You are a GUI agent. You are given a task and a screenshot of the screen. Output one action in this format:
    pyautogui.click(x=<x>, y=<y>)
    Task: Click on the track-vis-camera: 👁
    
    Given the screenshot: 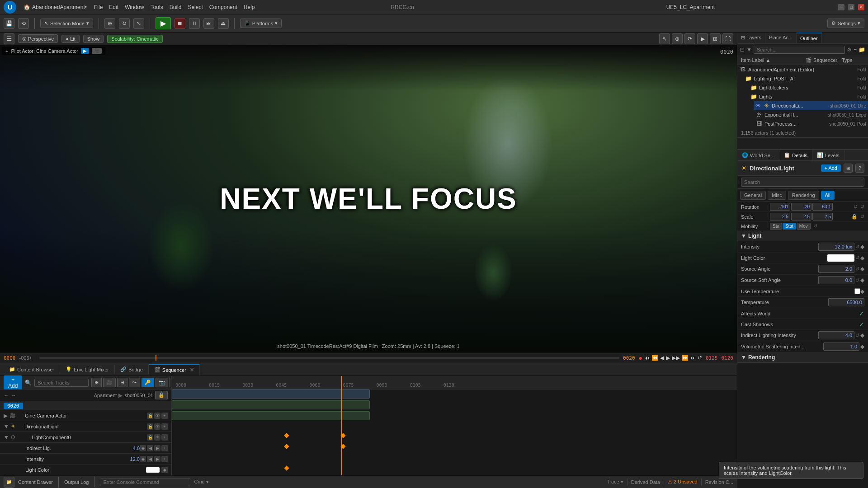 What is the action you would take?
    pyautogui.click(x=157, y=416)
    